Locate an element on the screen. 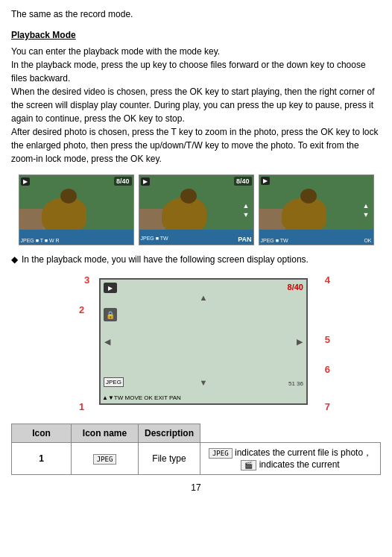 Image resolution: width=392 pixels, height=557 pixels. screenshot-2: ▶ 8/40 JPEG ■ TW PAN ▲ ▼ is located at coordinates (197, 210).